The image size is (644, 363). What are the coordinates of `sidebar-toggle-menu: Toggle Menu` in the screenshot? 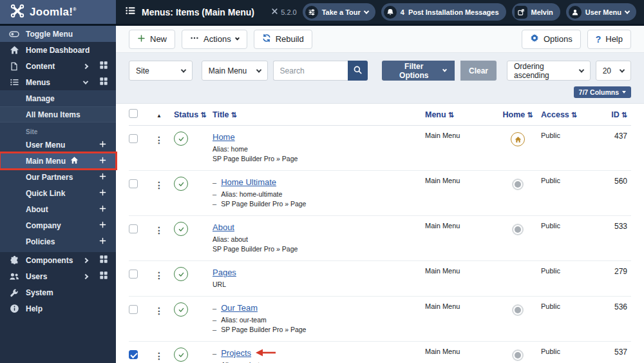 It's located at (58, 34).